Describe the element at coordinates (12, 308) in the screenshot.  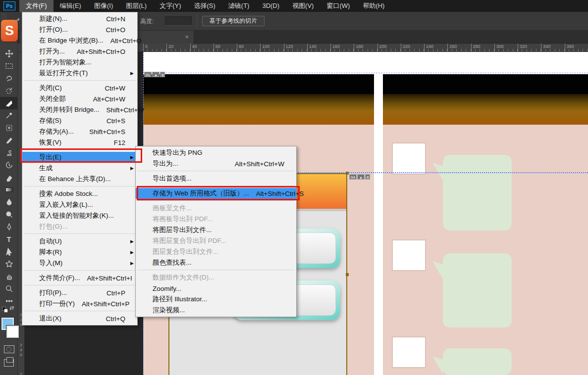
I see `swap-colors-icon: ⇄` at that location.